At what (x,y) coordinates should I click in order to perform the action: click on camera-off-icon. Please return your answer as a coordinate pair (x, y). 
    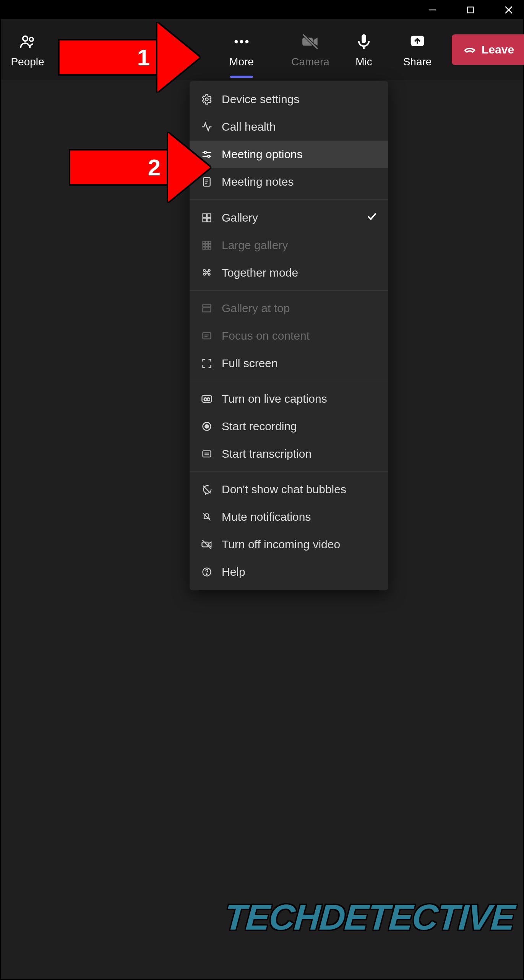
    Looking at the image, I should click on (310, 41).